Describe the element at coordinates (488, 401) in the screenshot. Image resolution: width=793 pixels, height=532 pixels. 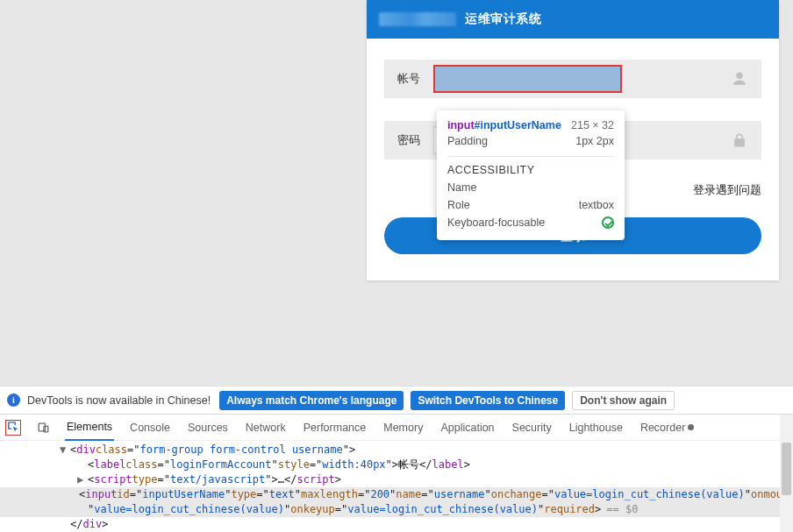
I see `infobar-switch-button: Switch DevTools to Chinese` at that location.